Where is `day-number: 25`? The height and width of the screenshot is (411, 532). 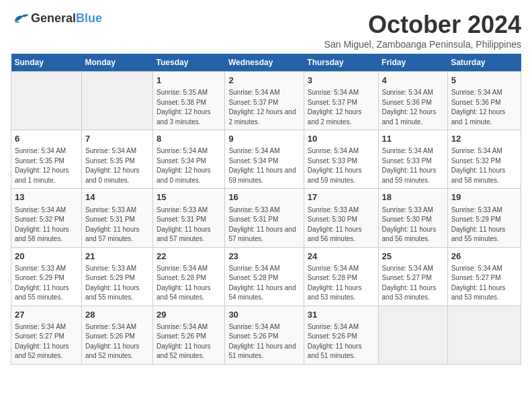 day-number: 25 is located at coordinates (413, 257).